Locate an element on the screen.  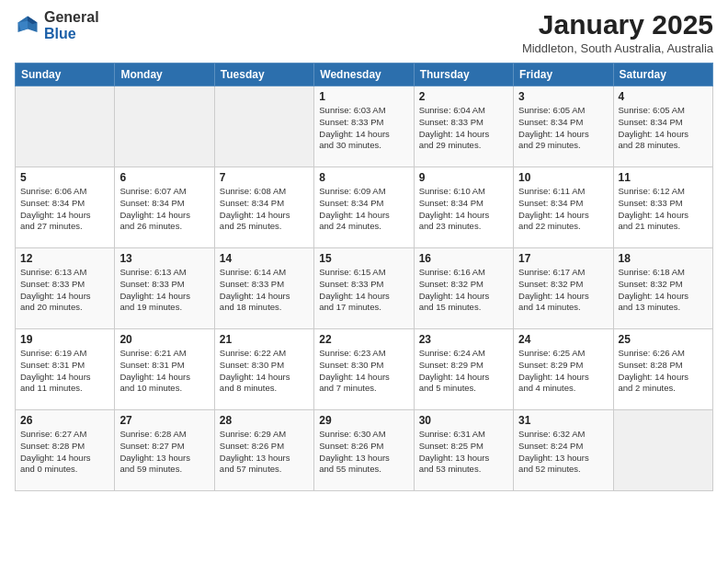
calendar-header-saturday: Saturday is located at coordinates (663, 75).